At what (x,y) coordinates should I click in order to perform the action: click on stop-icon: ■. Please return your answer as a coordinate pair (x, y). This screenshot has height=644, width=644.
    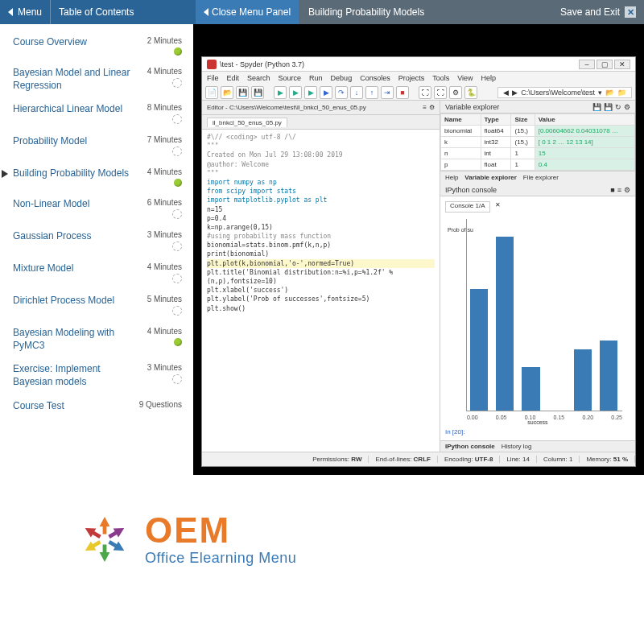
    Looking at the image, I should click on (402, 93).